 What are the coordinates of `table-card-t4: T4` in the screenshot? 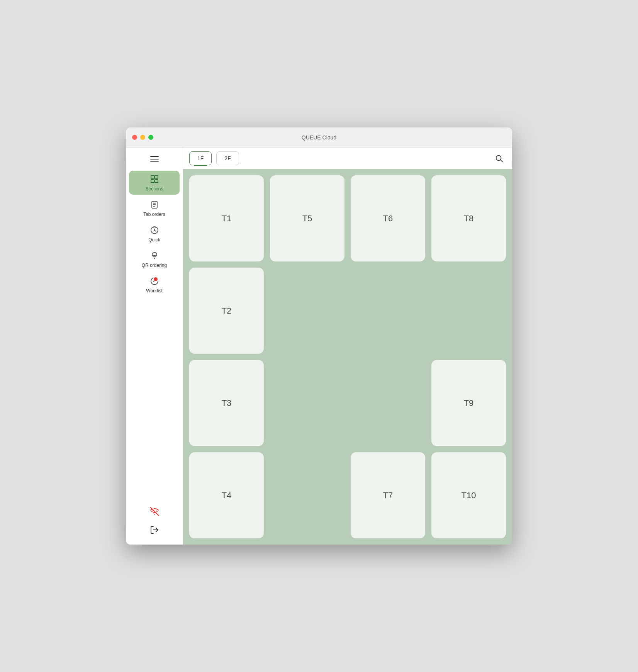 It's located at (226, 495).